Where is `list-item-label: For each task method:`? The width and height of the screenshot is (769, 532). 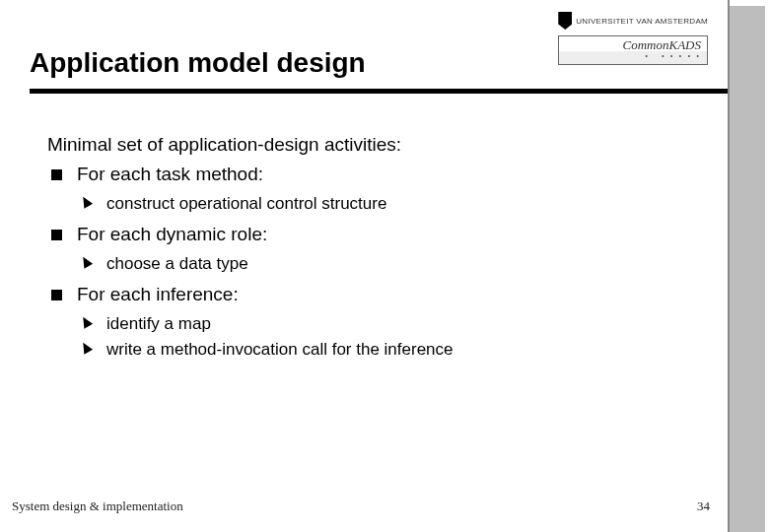 list-item-label: For each task method: is located at coordinates (170, 173).